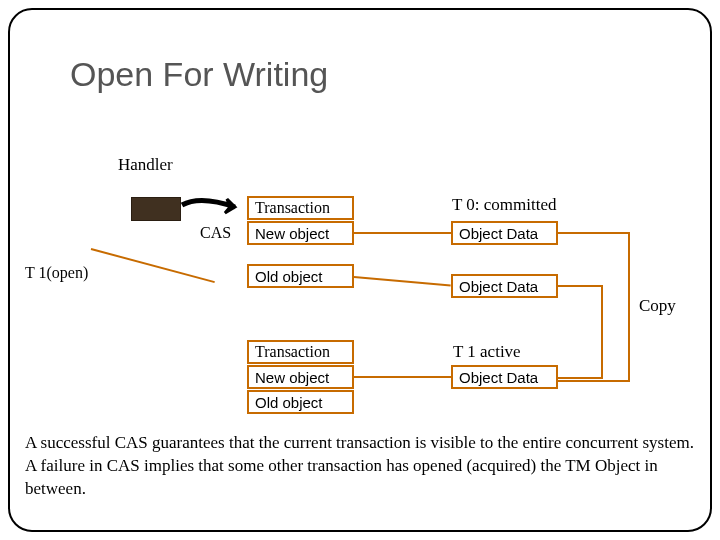  I want to click on block1-objdata1: Object Data, so click(504, 233).